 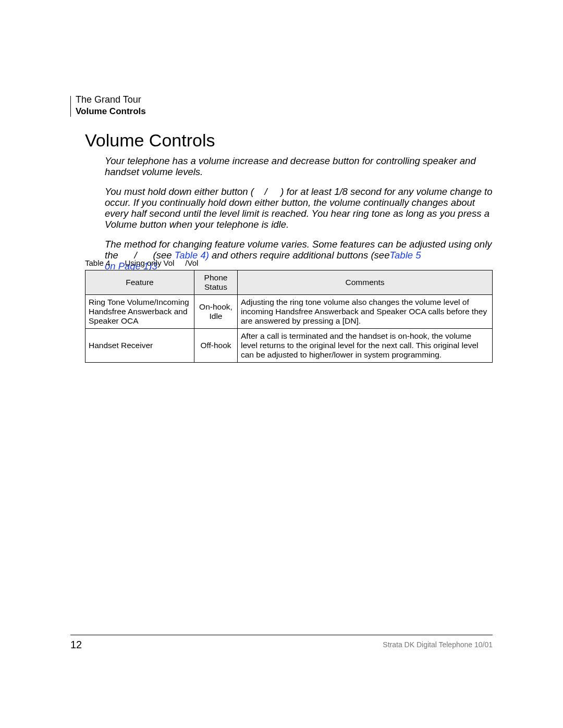 I want to click on table-row: Ring Tone Volume/Incoming Handsfree Answ…, so click(x=289, y=312).